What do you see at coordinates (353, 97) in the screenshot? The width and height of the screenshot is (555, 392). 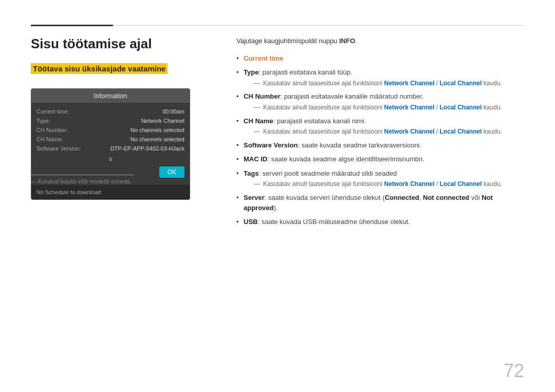 I see `text-ch-number: : parajasti esitatavale kanalile määratu…` at bounding box center [353, 97].